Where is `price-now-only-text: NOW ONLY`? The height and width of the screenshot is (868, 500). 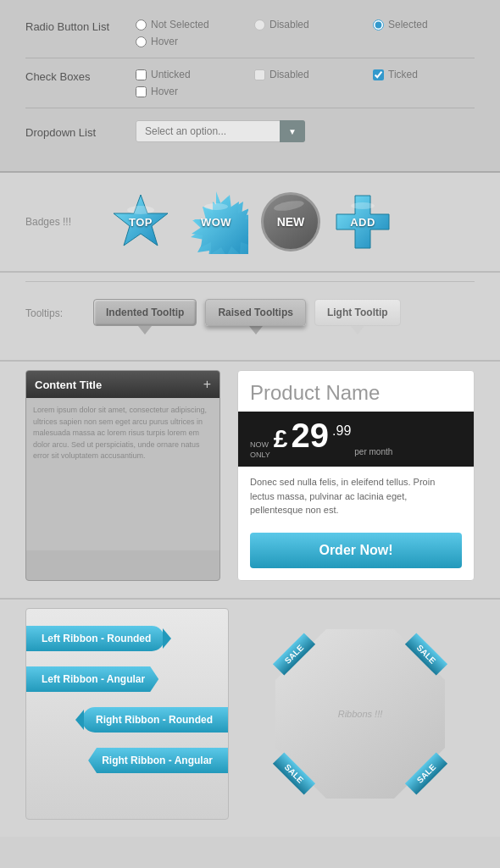
price-now-only-text: NOW ONLY is located at coordinates (260, 451).